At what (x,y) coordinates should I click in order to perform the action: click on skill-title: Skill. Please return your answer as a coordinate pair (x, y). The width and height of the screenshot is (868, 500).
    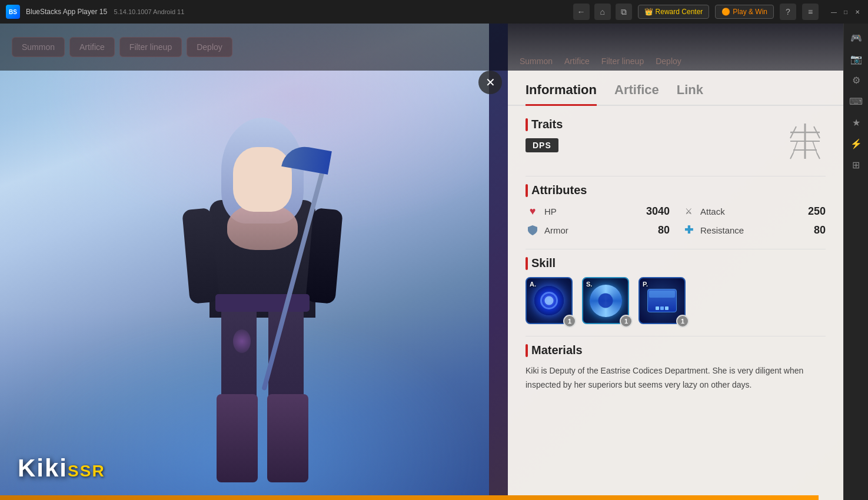
    Looking at the image, I should click on (544, 264).